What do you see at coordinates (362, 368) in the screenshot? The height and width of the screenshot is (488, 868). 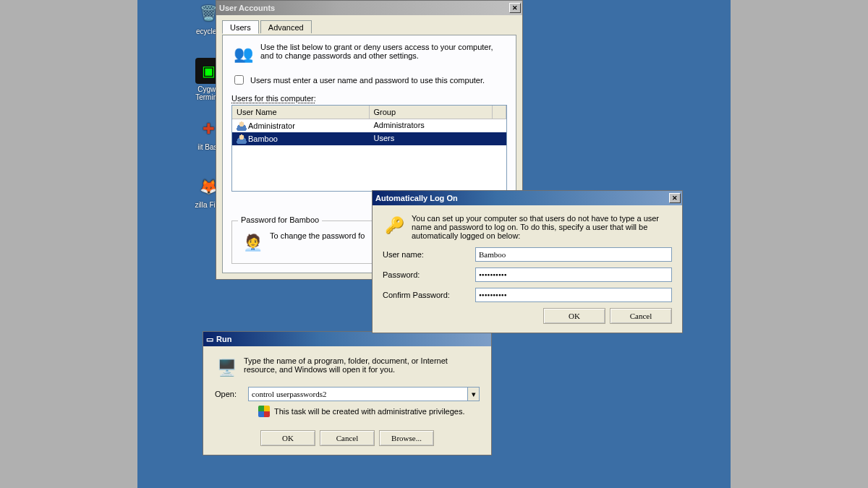 I see `run-intro-text: Type the name of a program, folder, docu…` at bounding box center [362, 368].